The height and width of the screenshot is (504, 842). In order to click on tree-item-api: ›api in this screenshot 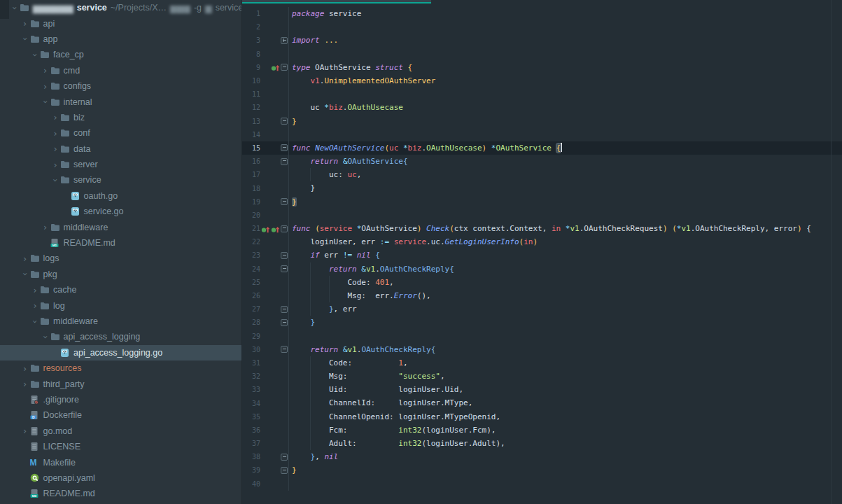, I will do `click(120, 23)`.